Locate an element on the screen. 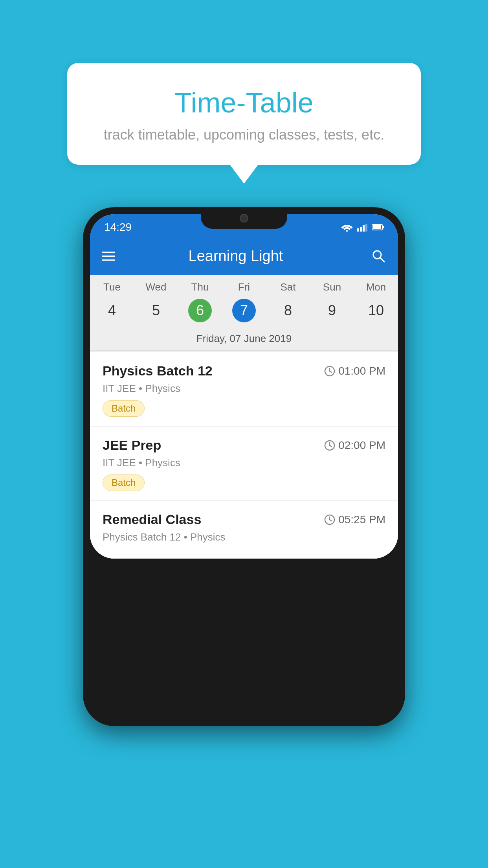  day-header-sat: Sat is located at coordinates (288, 287).